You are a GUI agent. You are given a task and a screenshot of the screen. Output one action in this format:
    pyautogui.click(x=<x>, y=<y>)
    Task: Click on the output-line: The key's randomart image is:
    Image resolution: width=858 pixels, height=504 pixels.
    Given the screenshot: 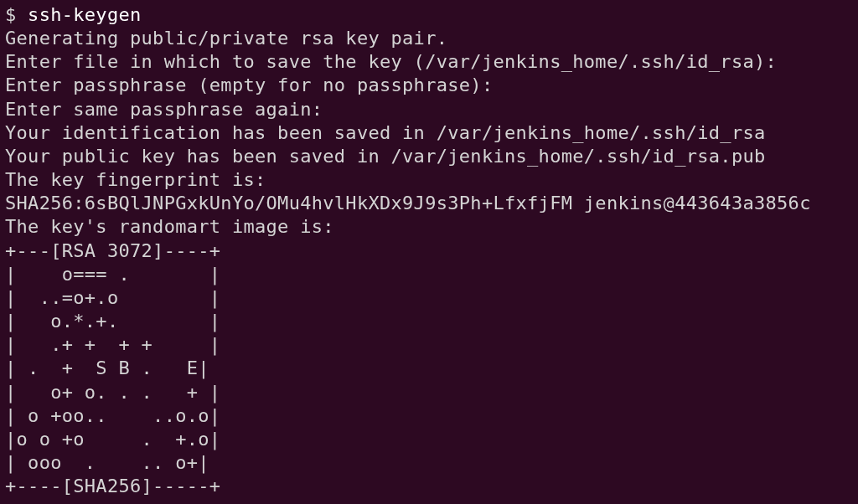 What is the action you would take?
    pyautogui.click(x=169, y=226)
    